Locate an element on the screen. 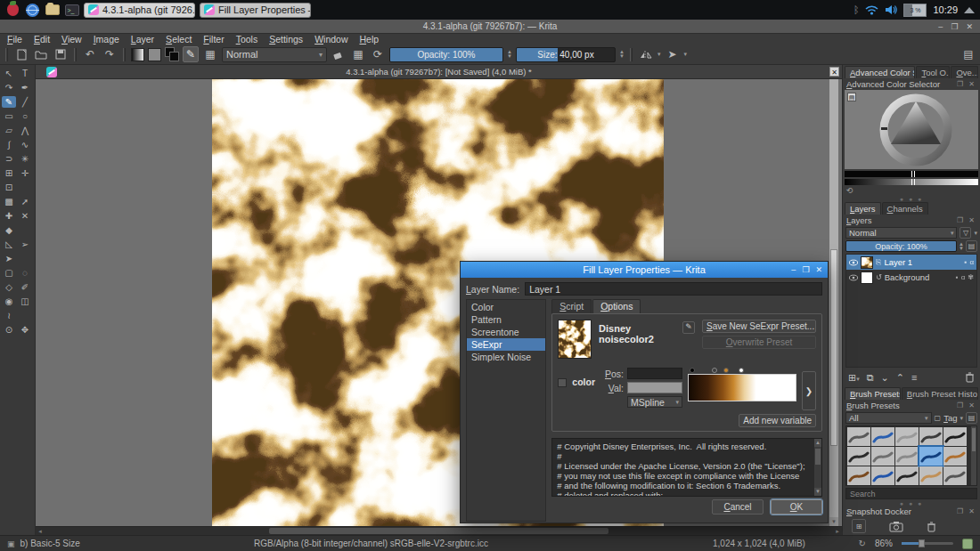 This screenshot has width=980, height=551. fill-type-color: Color is located at coordinates (506, 307).